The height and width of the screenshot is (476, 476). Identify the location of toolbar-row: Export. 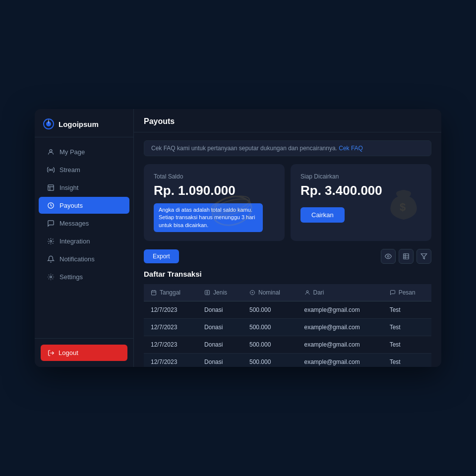
(288, 256).